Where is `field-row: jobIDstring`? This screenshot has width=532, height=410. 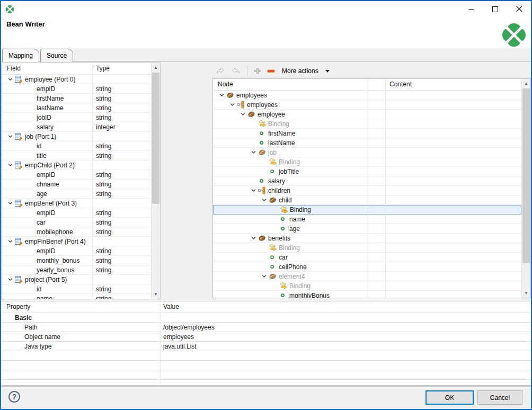
field-row: jobIDstring is located at coordinates (76, 118).